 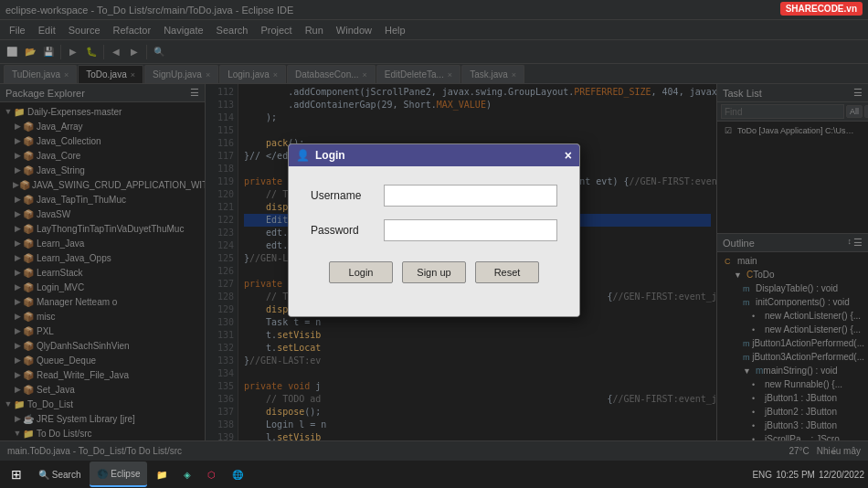 I want to click on password-row: Password, so click(x=434, y=230).